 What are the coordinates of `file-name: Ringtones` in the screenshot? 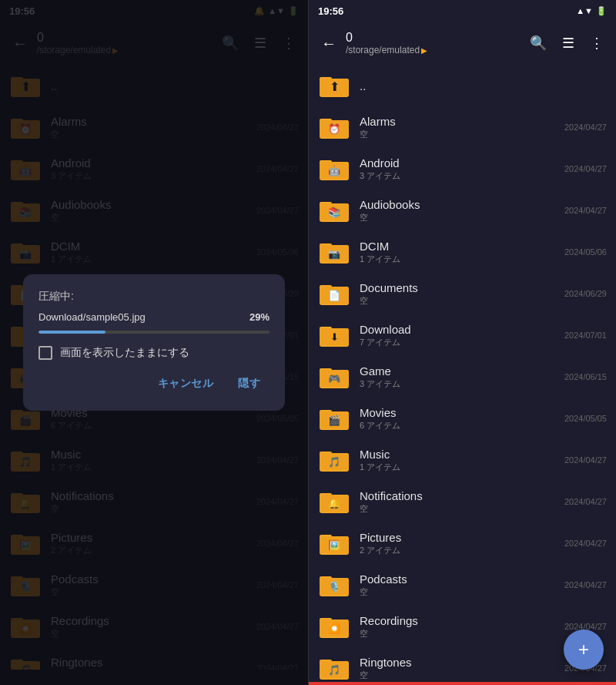 It's located at (459, 663).